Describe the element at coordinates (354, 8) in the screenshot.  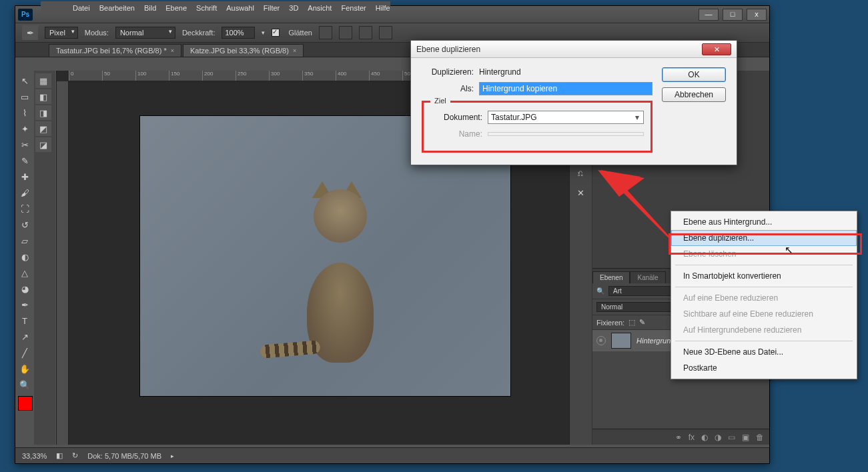
I see `menu-fenster: Fenster` at that location.